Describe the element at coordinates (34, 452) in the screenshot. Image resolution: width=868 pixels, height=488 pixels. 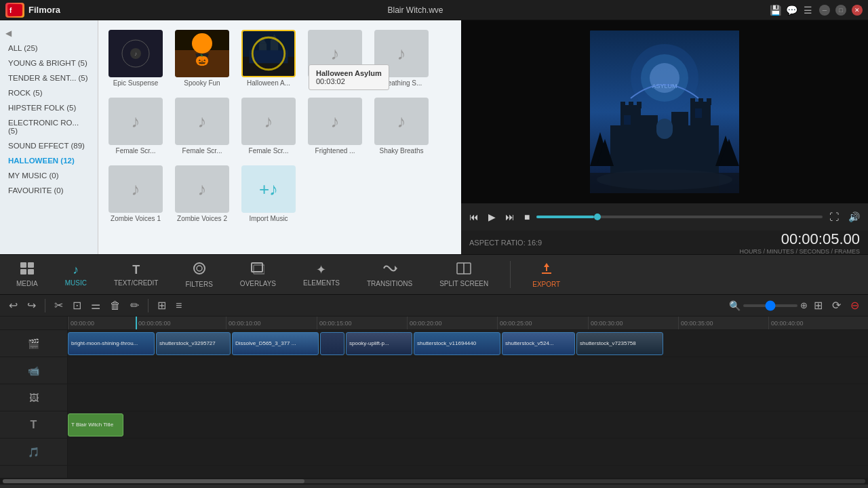
I see `audio-track-icon: 🎵` at that location.